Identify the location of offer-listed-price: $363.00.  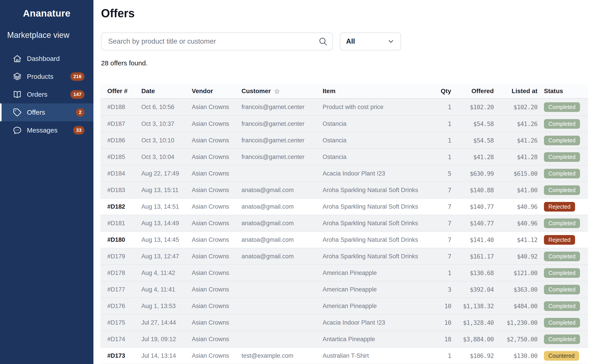
(516, 290).